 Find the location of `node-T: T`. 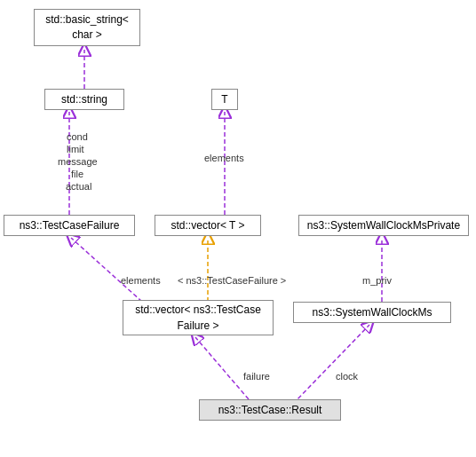

node-T: T is located at coordinates (225, 99).